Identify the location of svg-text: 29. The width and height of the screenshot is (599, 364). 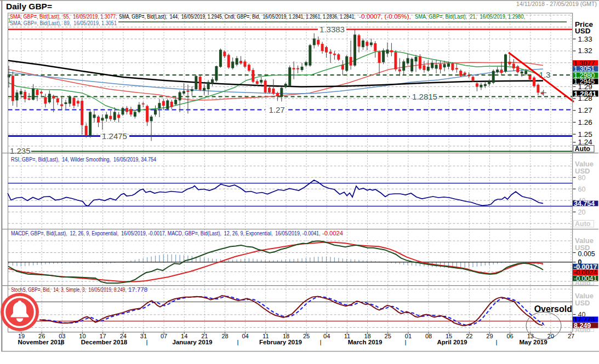
(489, 336).